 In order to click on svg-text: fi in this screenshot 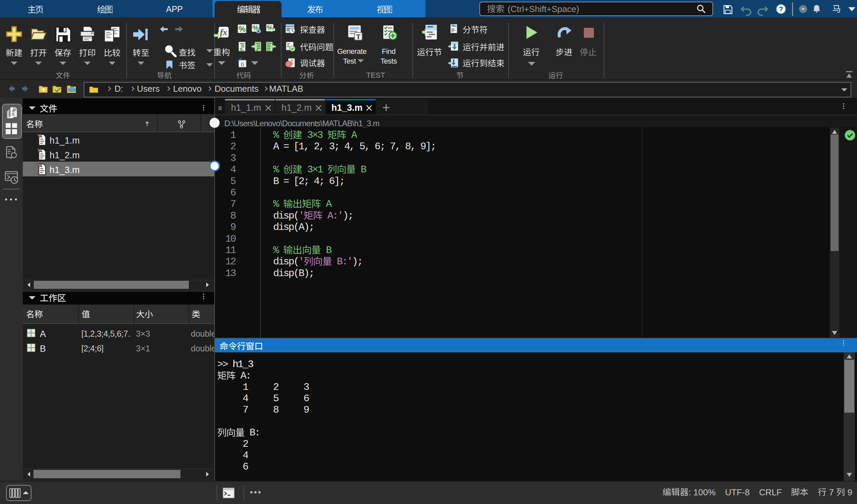, I will do `click(243, 64)`.